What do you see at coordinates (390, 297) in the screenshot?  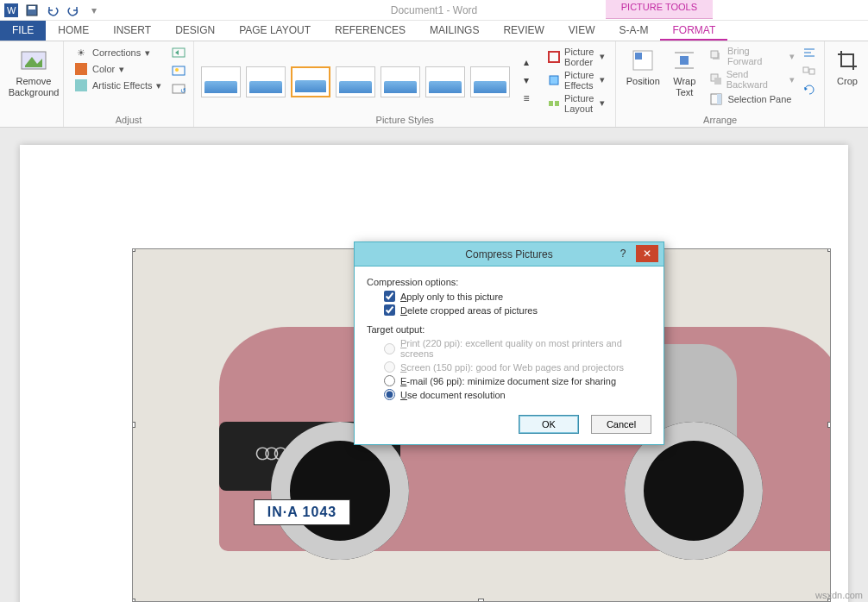 I see `apply-only-checkbox` at bounding box center [390, 297].